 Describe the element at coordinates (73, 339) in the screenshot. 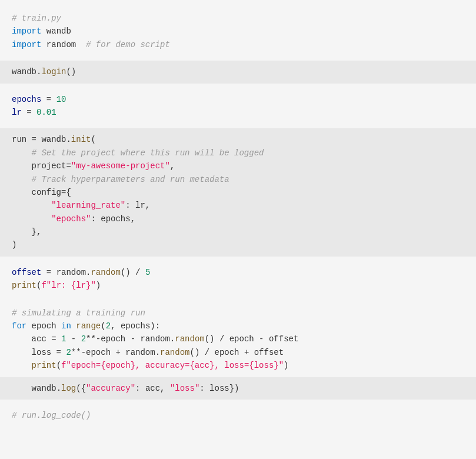

I see `code-text: -` at that location.